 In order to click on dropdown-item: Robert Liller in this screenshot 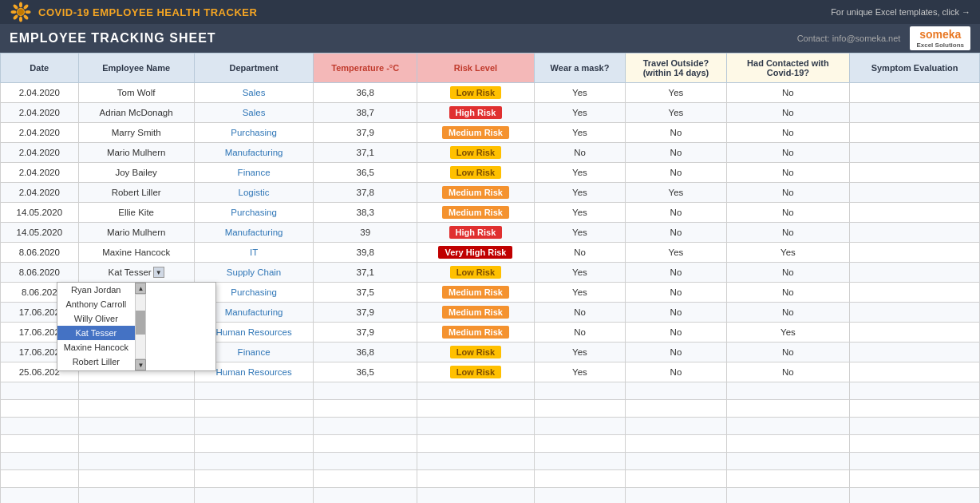, I will do `click(96, 362)`.